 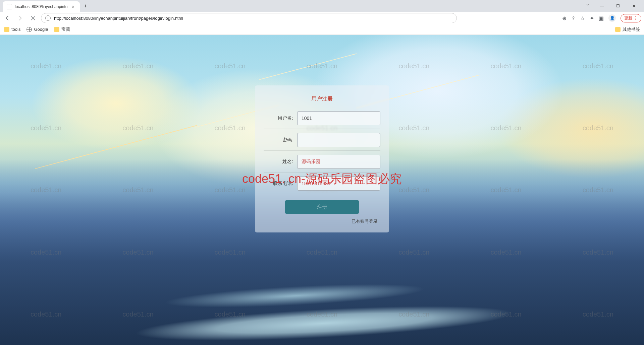 What do you see at coordinates (564, 18) in the screenshot?
I see `zoom-icon: ⊕` at bounding box center [564, 18].